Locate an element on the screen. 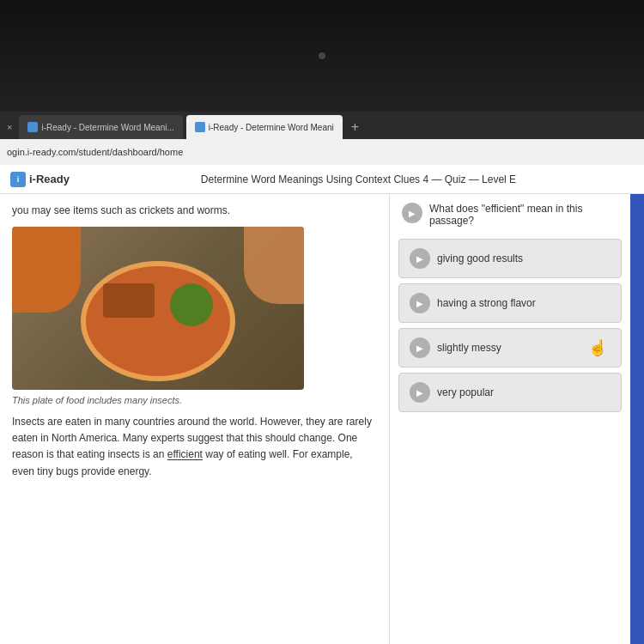  app-header: i i-Ready Determine Word Meanings Using … is located at coordinates (322, 179).